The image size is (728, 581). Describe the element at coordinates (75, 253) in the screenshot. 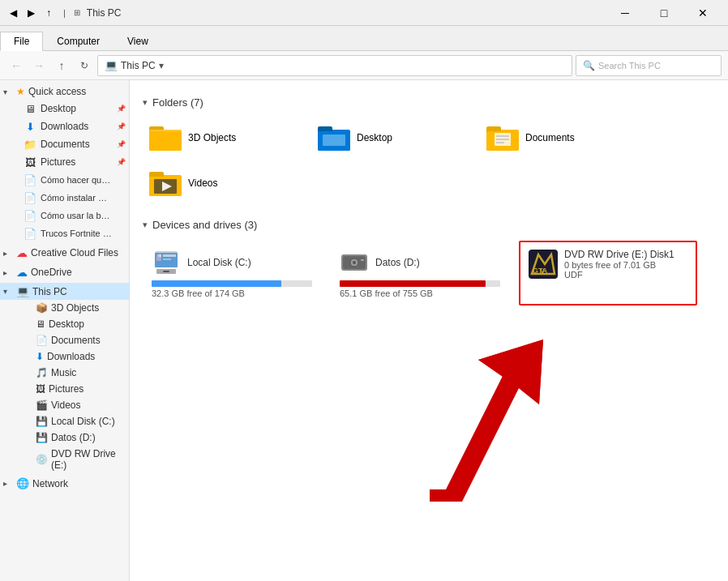

I see `creative-cloud-label: Creative Cloud Files` at that location.